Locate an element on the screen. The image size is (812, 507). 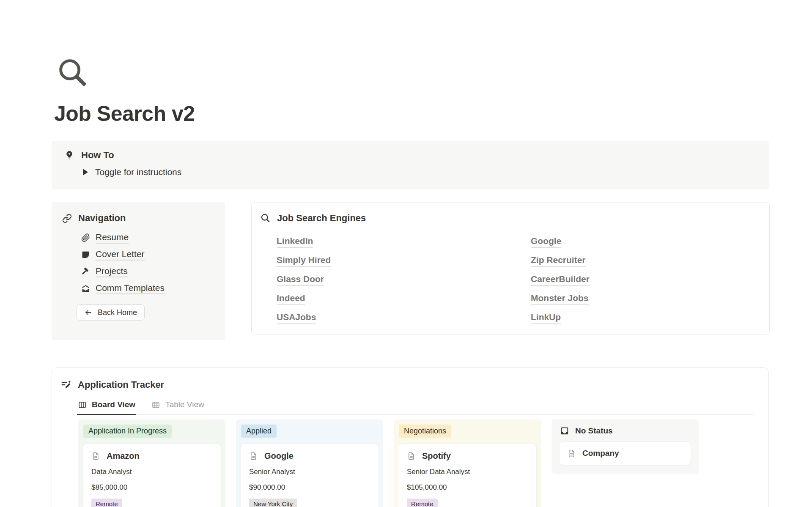
card-salary: $85,000.00 is located at coordinates (152, 488).